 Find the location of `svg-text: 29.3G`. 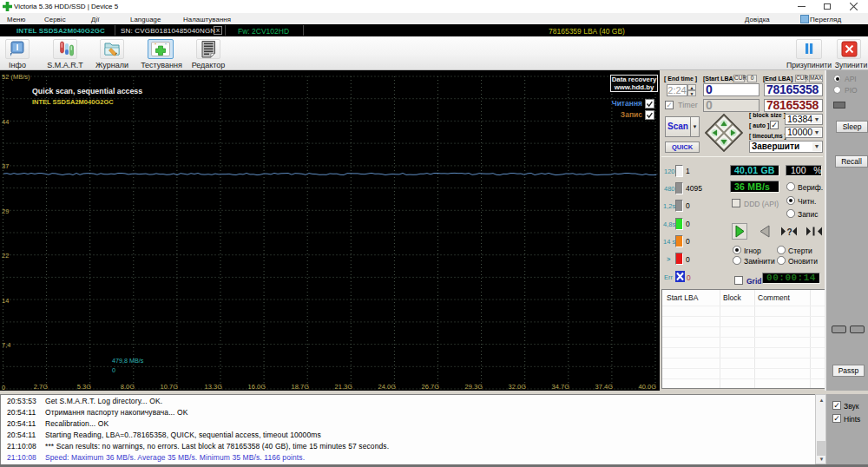

svg-text: 29.3G is located at coordinates (474, 387).